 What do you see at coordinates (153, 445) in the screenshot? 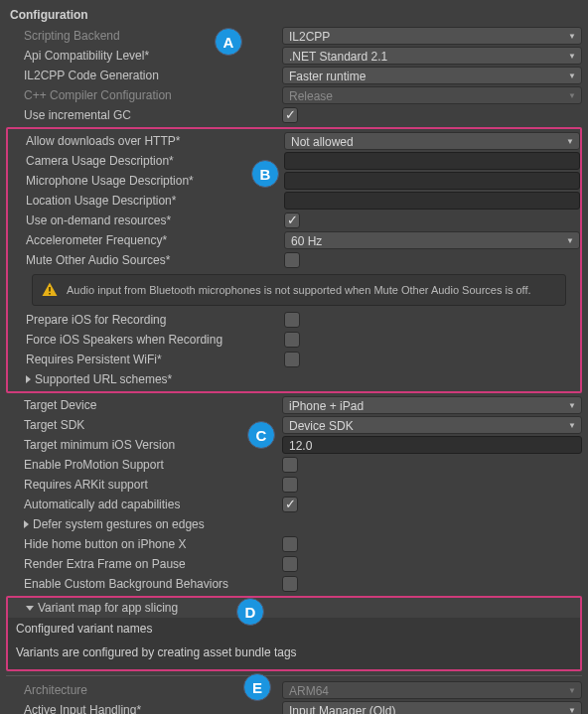
I see `label-min-ios: Target minimum iOS Version` at bounding box center [153, 445].